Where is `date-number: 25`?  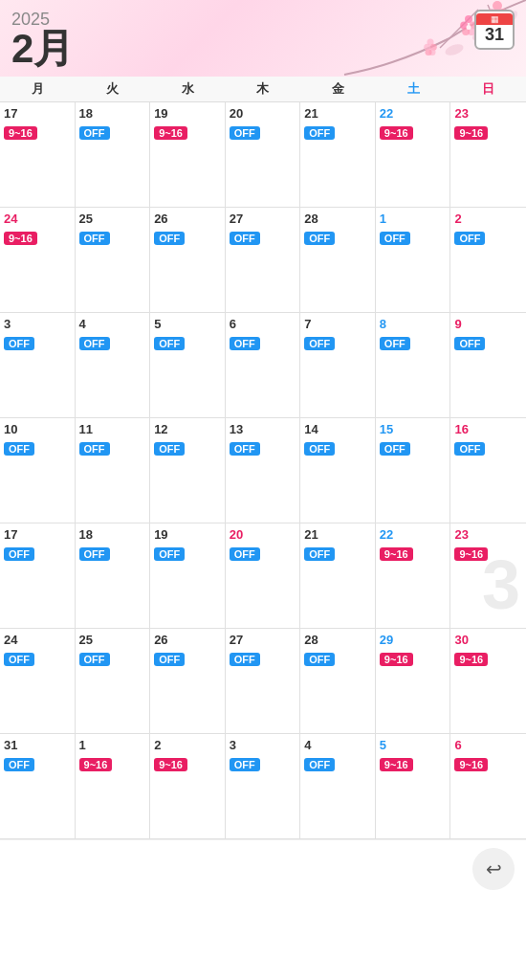 date-number: 25 is located at coordinates (113, 218).